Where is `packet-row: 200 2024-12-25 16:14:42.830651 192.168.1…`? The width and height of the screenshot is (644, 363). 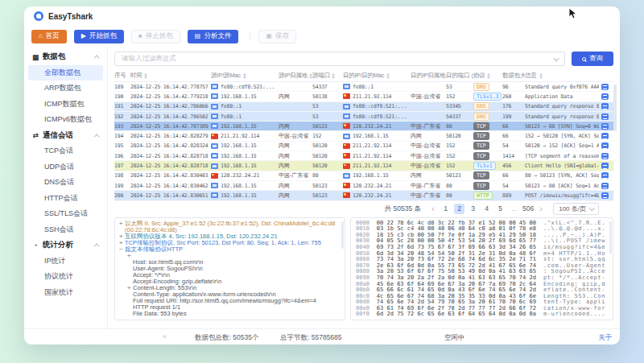 packet-row: 200 2024-12-25 16:14:42.830651 192.168.1… is located at coordinates (364, 196).